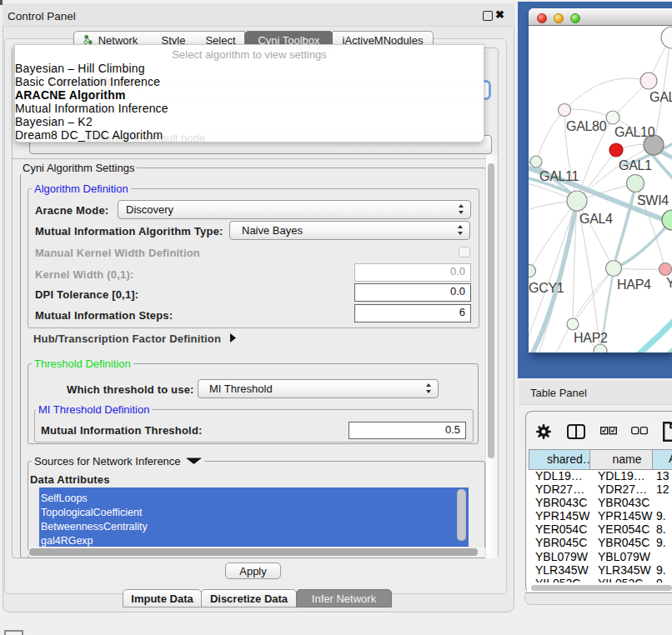 The height and width of the screenshot is (635, 672). What do you see at coordinates (669, 283) in the screenshot?
I see `svg-text: YJ` at bounding box center [669, 283].